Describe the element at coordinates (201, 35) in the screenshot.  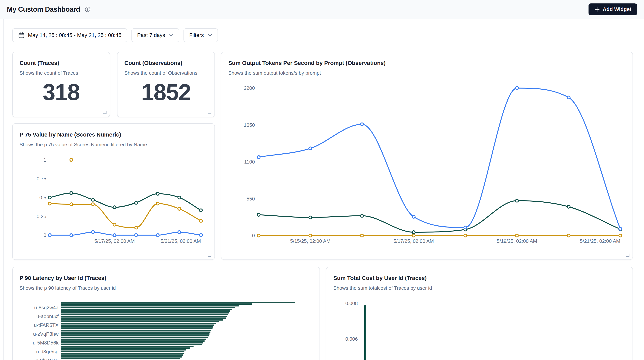
I see `filters-dropdown: Filters` at that location.